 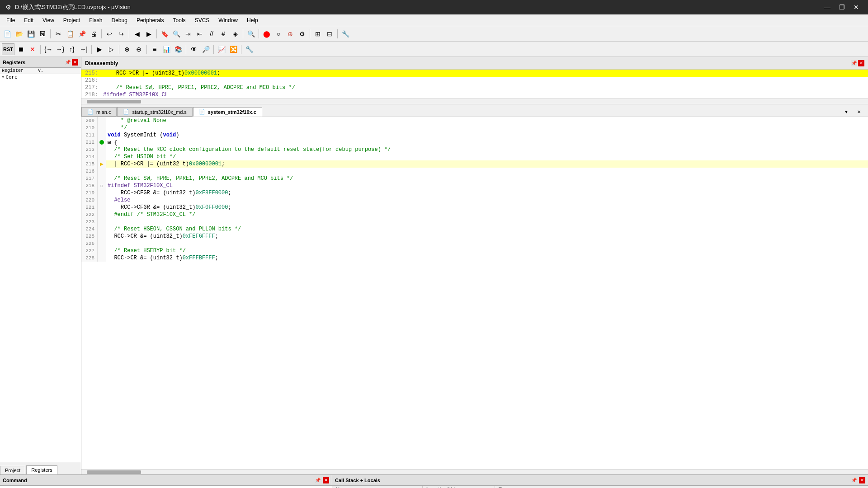 What do you see at coordinates (155, 112) in the screenshot?
I see `tab-startup: 📄 startup_stm32f10x_md.s` at bounding box center [155, 112].